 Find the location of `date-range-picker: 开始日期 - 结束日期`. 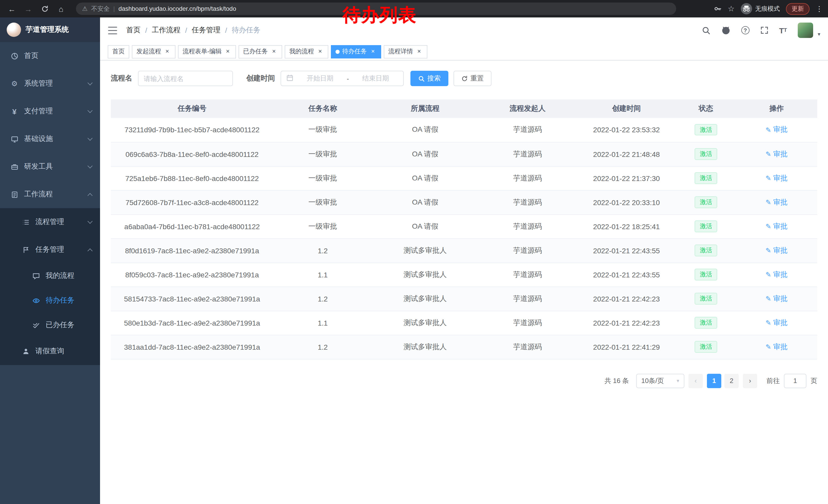

date-range-picker: 开始日期 - 结束日期 is located at coordinates (342, 79).